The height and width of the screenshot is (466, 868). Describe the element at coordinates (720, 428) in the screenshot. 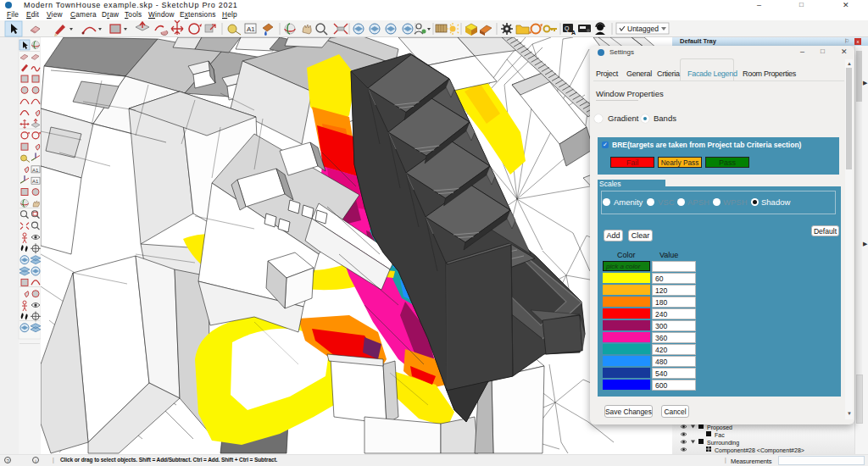

I see `svg-text: Proposed` at that location.